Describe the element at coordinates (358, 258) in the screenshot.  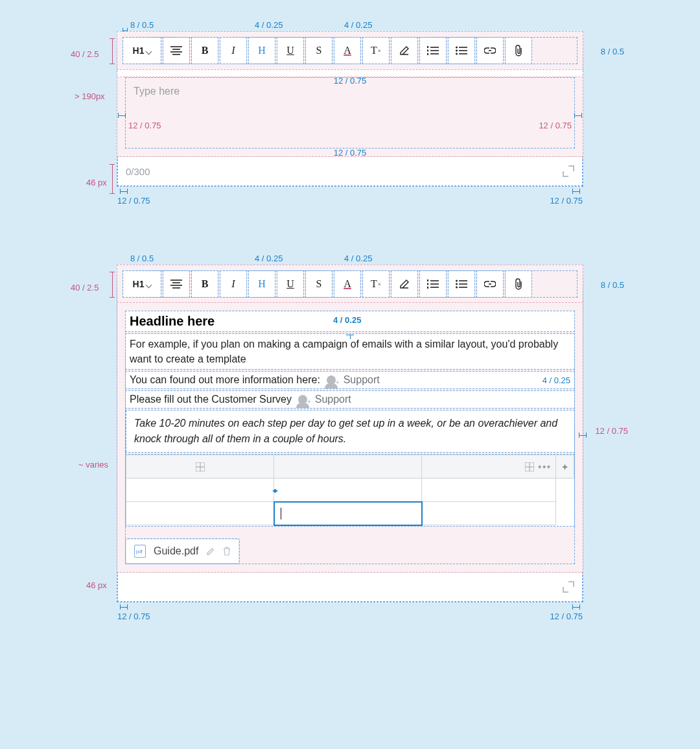
I see `spec-gap-4-b-2: 4 / 0.25` at that location.